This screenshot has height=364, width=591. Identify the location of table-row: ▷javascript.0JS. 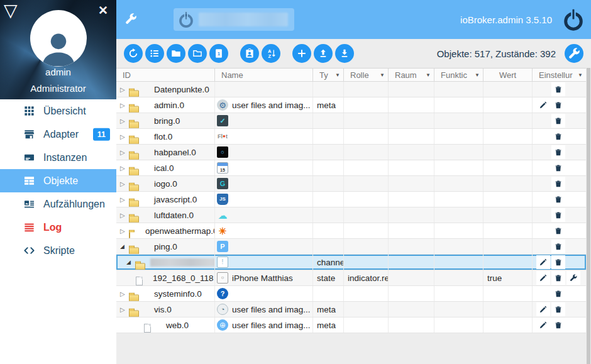
(351, 200).